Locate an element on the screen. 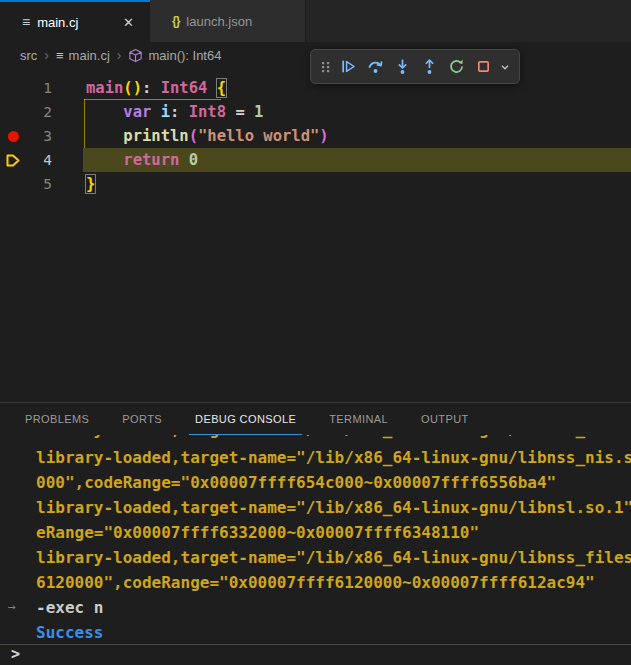  line-number: 1 is located at coordinates (26, 88).